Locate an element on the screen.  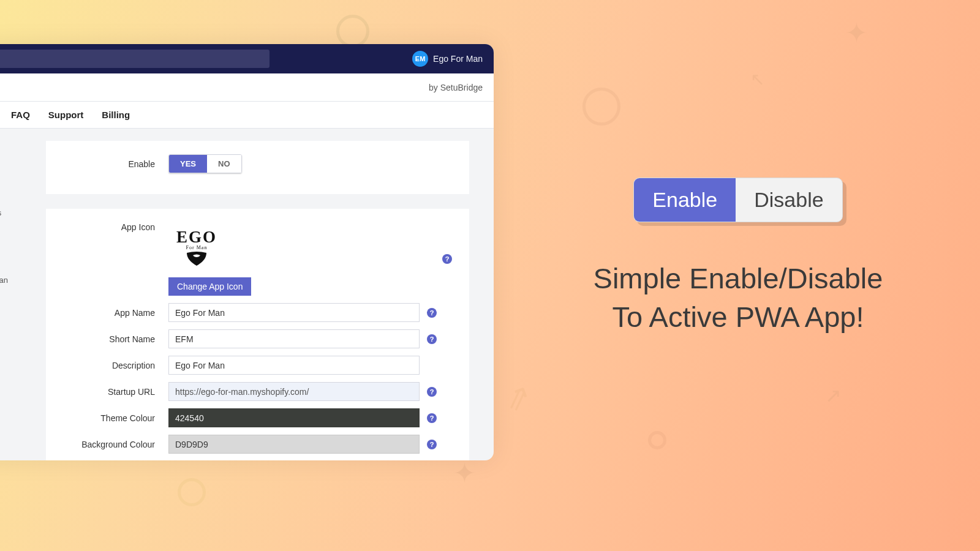
marketing-enable-pill: Enable is located at coordinates (685, 200).